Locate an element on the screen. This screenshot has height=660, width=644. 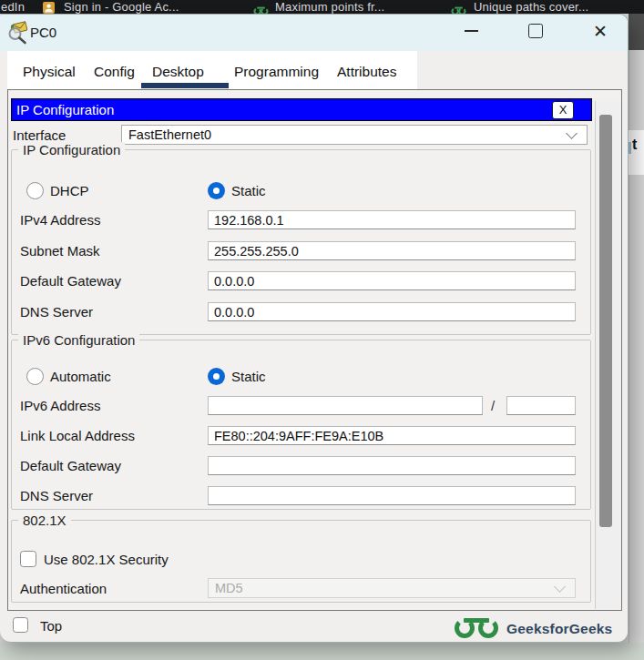
interface-label: Interface is located at coordinates (39, 135).